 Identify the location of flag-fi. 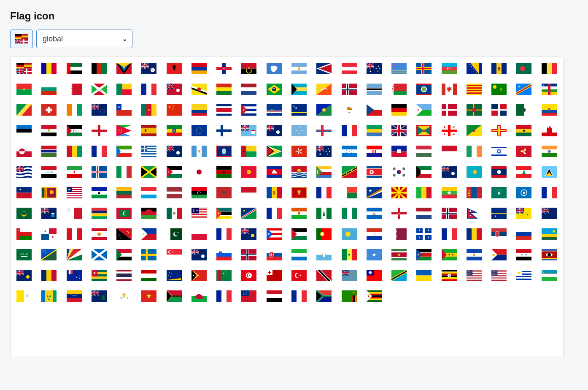
(224, 131).